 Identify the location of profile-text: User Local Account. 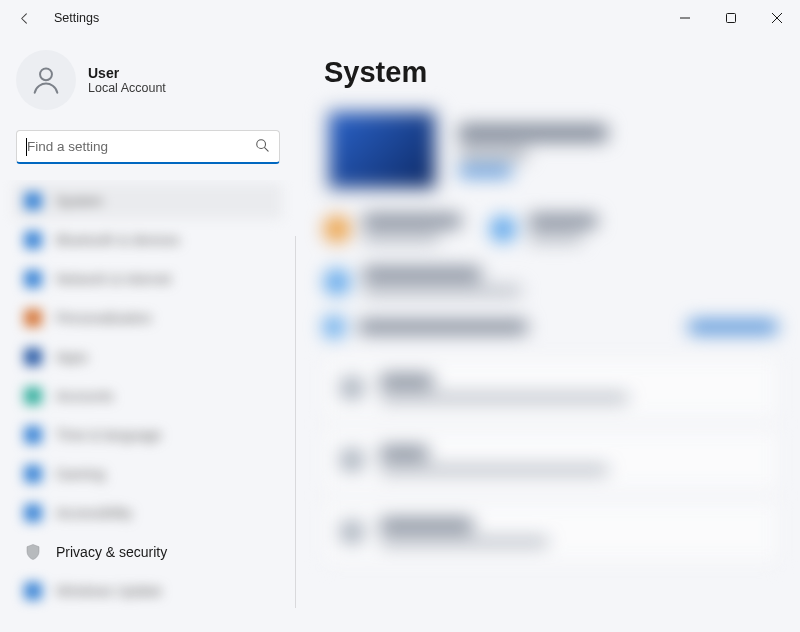
(127, 80).